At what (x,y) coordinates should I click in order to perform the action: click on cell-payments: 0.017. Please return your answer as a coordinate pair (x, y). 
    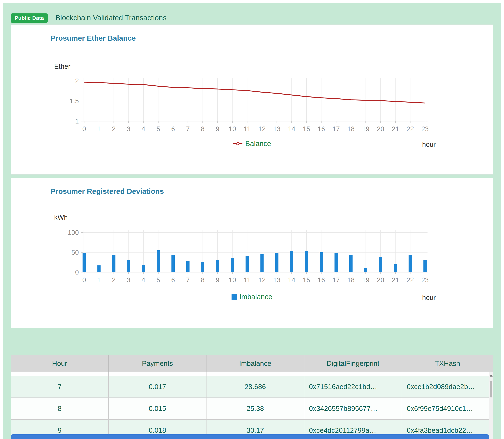
    Looking at the image, I should click on (158, 387).